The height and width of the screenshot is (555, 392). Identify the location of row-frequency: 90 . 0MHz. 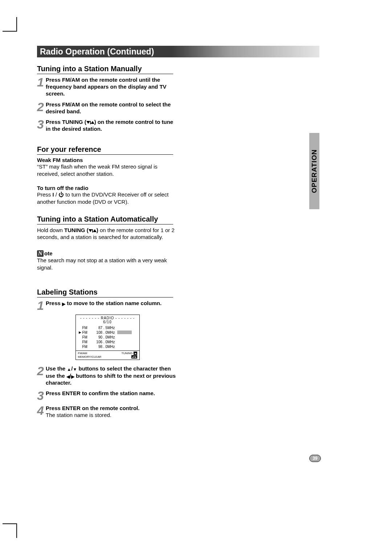
(104, 337).